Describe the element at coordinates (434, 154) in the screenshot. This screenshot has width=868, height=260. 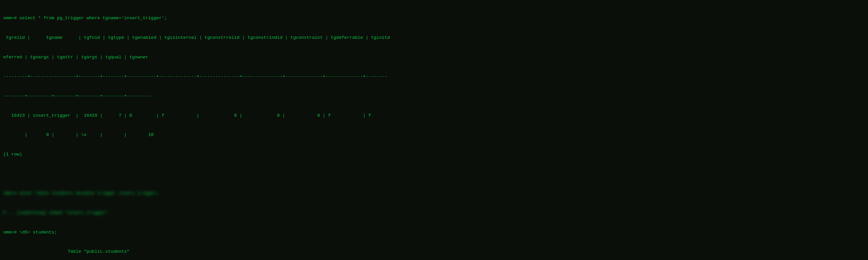
I see `line-8: (1 row)` at that location.